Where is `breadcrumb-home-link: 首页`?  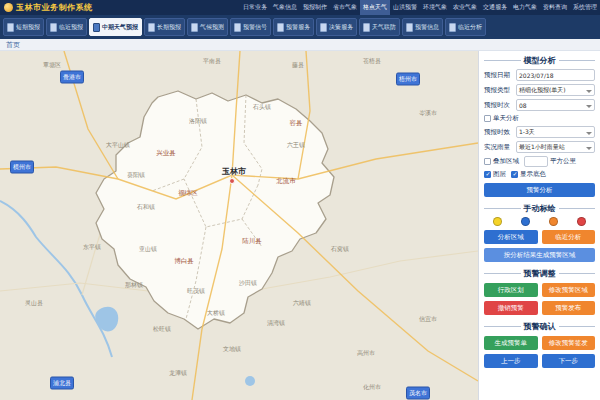 breadcrumb-home-link: 首页 is located at coordinates (13, 45).